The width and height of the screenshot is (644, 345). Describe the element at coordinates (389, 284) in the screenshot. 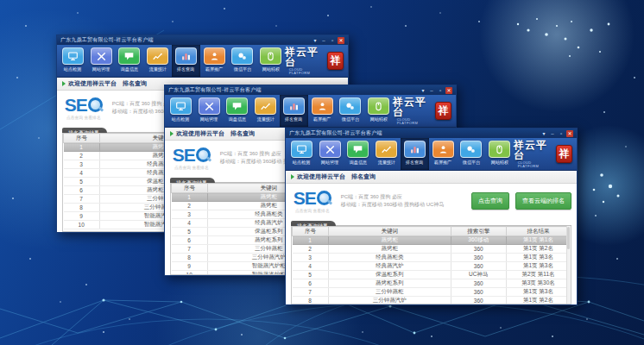

I see `cell-keyword: 蒸烤柜系列` at that location.